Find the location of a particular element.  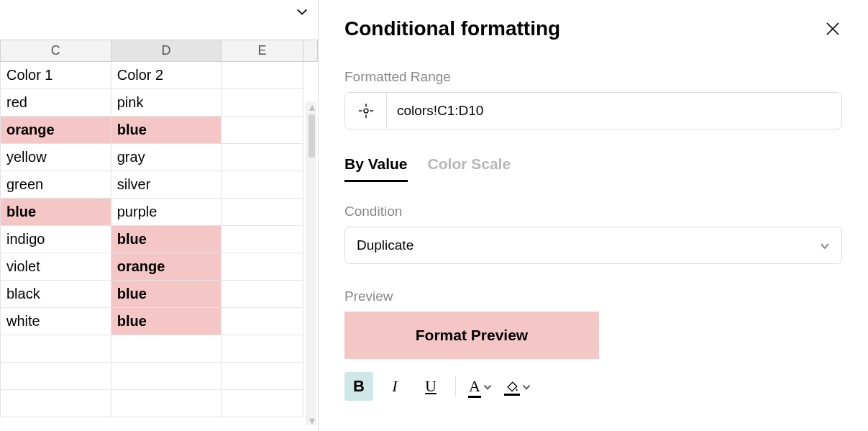

table-row: violetorange is located at coordinates (160, 267).